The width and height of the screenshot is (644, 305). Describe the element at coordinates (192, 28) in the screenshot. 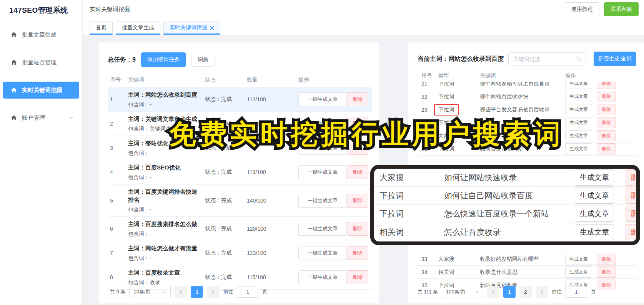

I see `tab-3: 实时关键词挖掘` at that location.